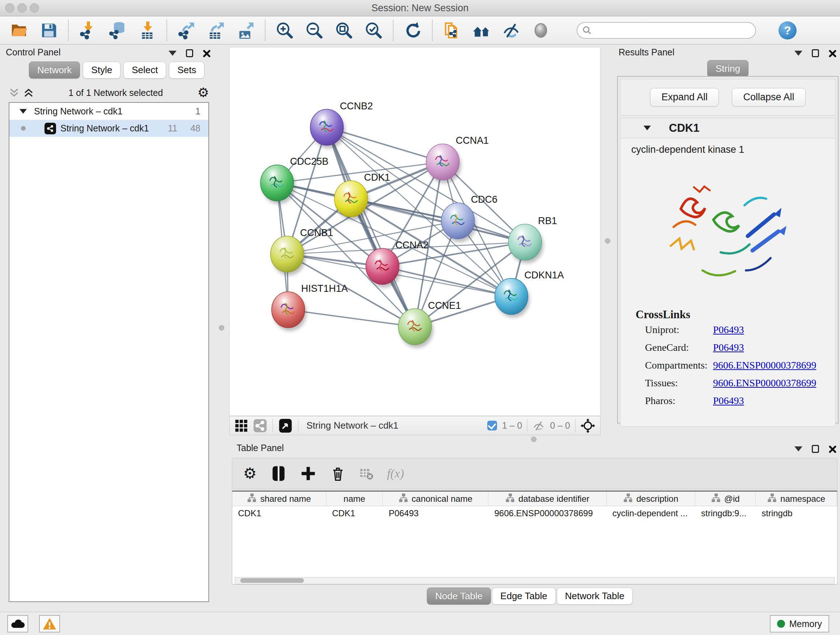 This screenshot has width=840, height=635. I want to click on collection-expand-icon, so click(23, 111).